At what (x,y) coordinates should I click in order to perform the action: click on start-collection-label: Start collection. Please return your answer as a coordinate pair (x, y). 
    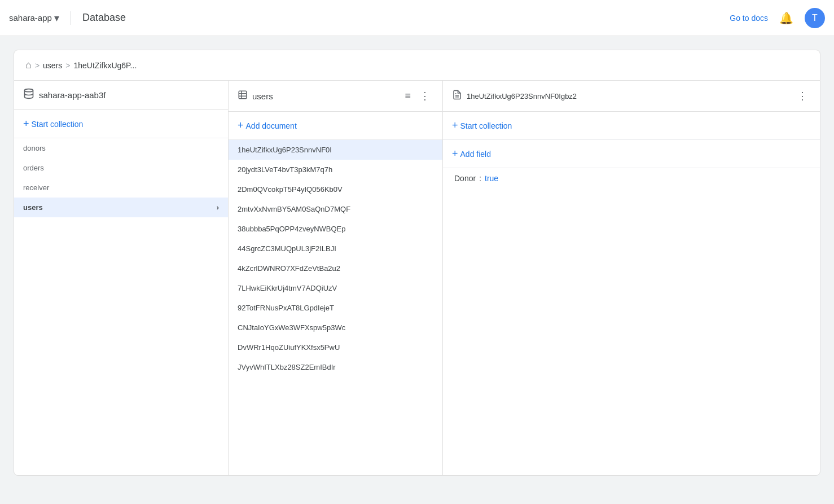
    Looking at the image, I should click on (58, 124).